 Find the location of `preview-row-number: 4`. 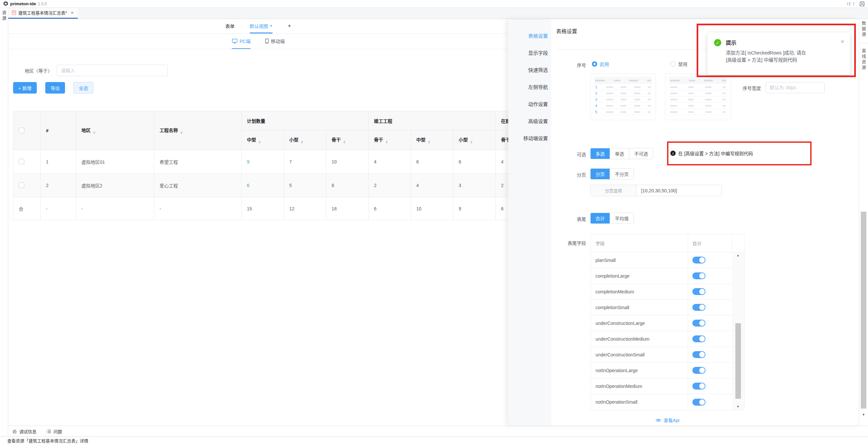

preview-row-number: 4 is located at coordinates (597, 106).